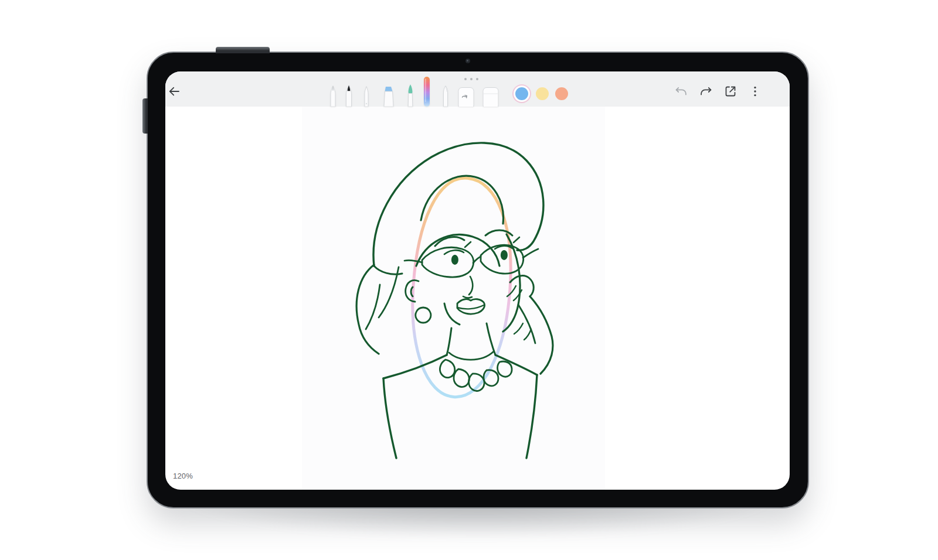 Image resolution: width=938 pixels, height=560 pixels. I want to click on redo-button redo-arrow-icon, so click(706, 91).